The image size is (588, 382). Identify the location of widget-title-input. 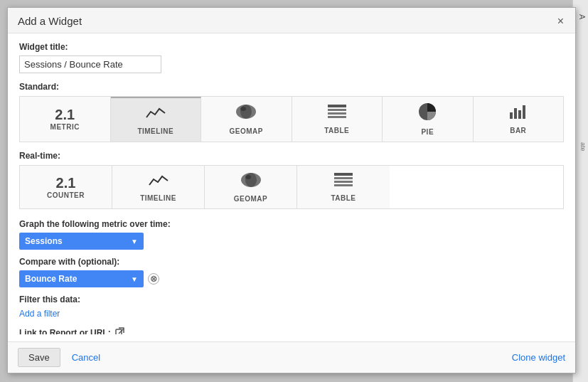
(90, 64).